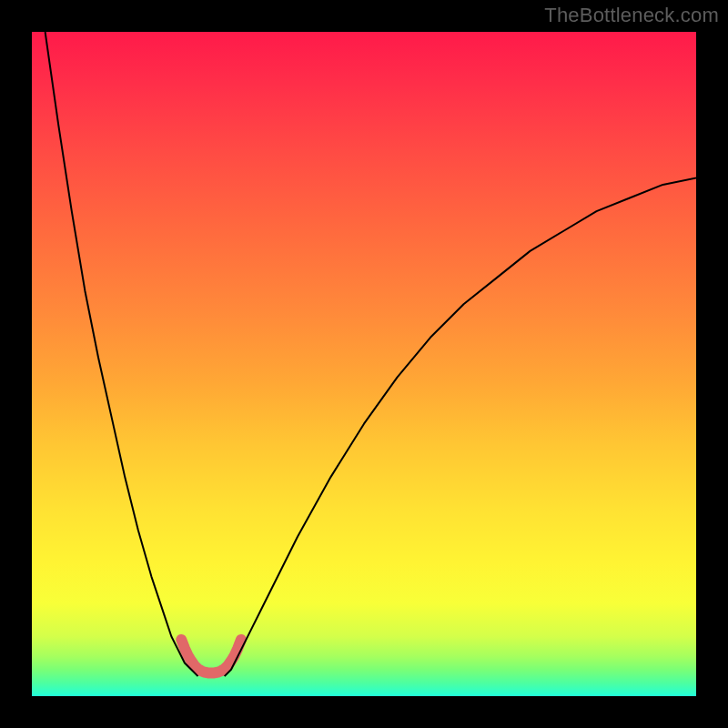  Describe the element at coordinates (632, 15) in the screenshot. I see `watermark-text: TheBottleneck.com` at that location.